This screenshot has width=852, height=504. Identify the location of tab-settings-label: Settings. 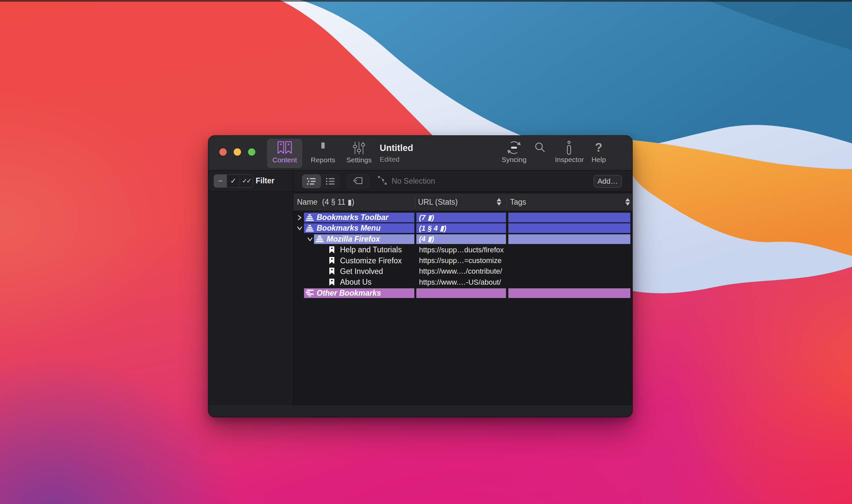
(359, 160).